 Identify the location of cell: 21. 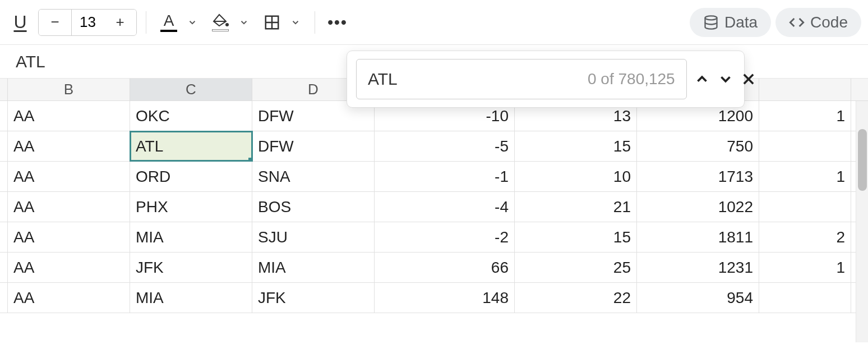
(576, 207).